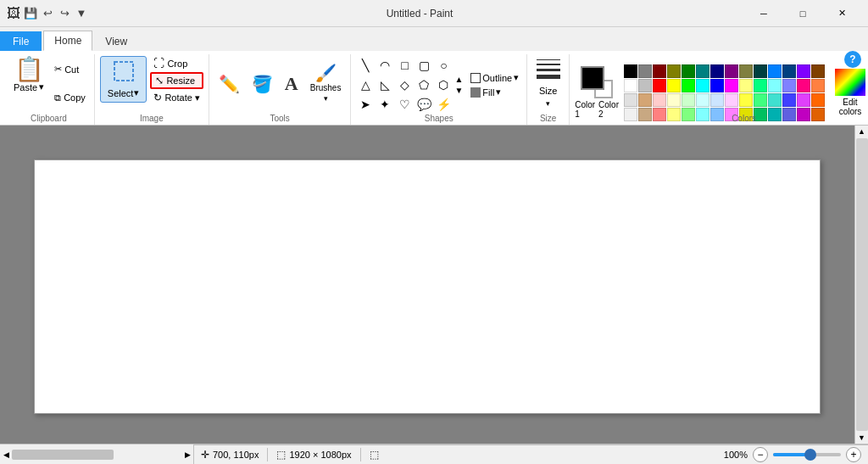  What do you see at coordinates (807, 455) in the screenshot?
I see `zoom-slider` at bounding box center [807, 455].